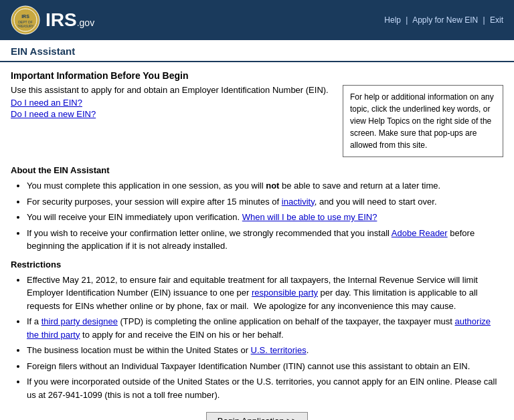  I want to click on when-use-ein-link: When will I be able to use my EIN?, so click(310, 217).